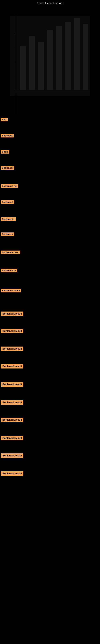 Image resolution: width=100 pixels, height=644 pixels. I want to click on bottleneck-item-16: Bottleneck result, so click(12, 384).